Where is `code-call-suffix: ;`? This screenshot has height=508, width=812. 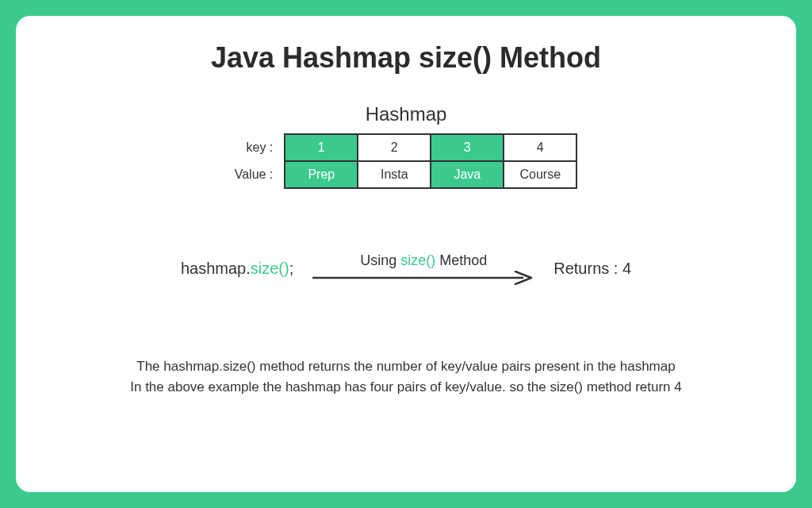
code-call-suffix: ; is located at coordinates (292, 268).